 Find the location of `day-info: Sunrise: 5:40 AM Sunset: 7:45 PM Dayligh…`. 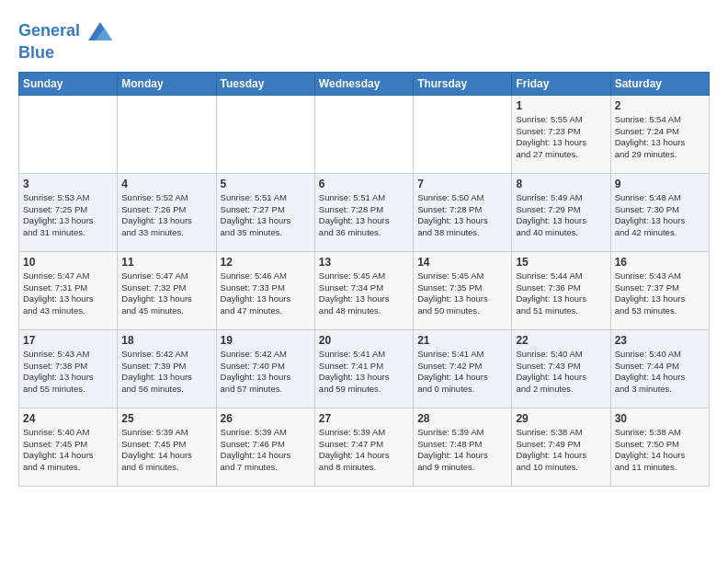

day-info: Sunrise: 5:40 AM Sunset: 7:45 PM Dayligh… is located at coordinates (68, 451).